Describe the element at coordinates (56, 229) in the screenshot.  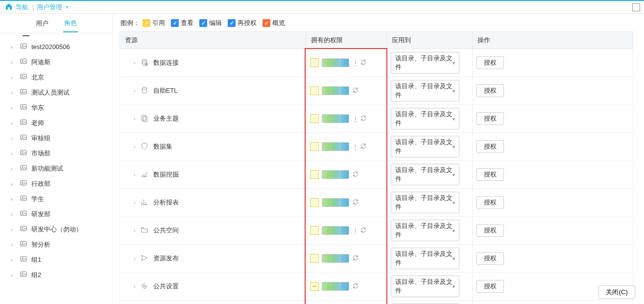
I see `tree-item: ›研发中心（勿动）` at that location.